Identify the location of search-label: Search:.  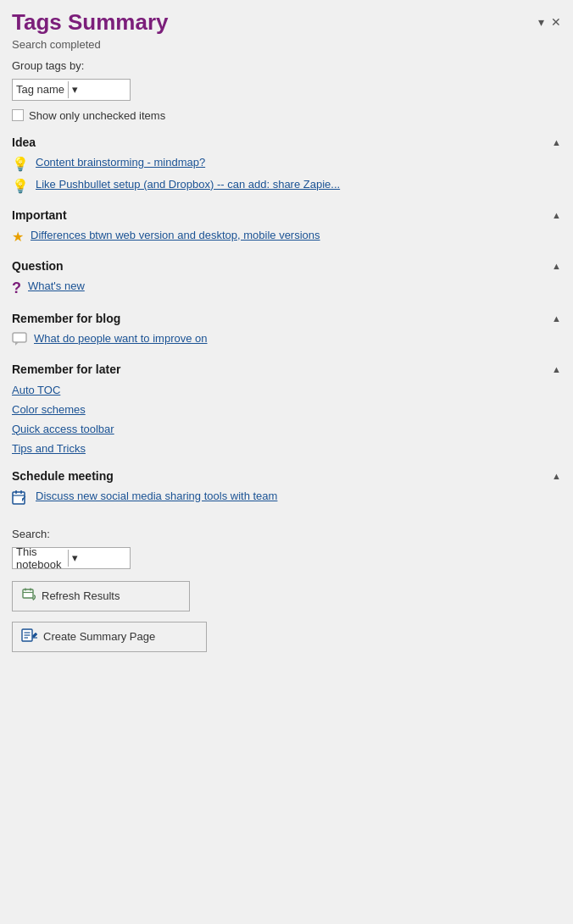
(286, 534).